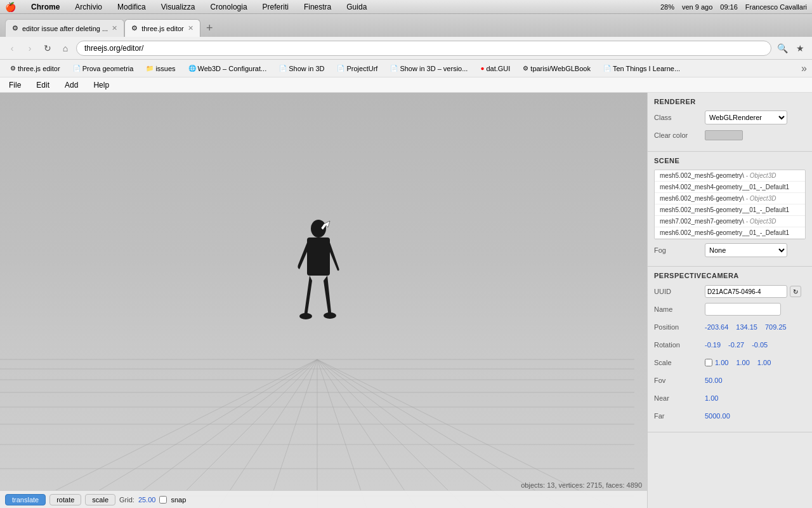 The image size is (812, 508). Describe the element at coordinates (717, 416) in the screenshot. I see `far-value: 5000.00` at that location.